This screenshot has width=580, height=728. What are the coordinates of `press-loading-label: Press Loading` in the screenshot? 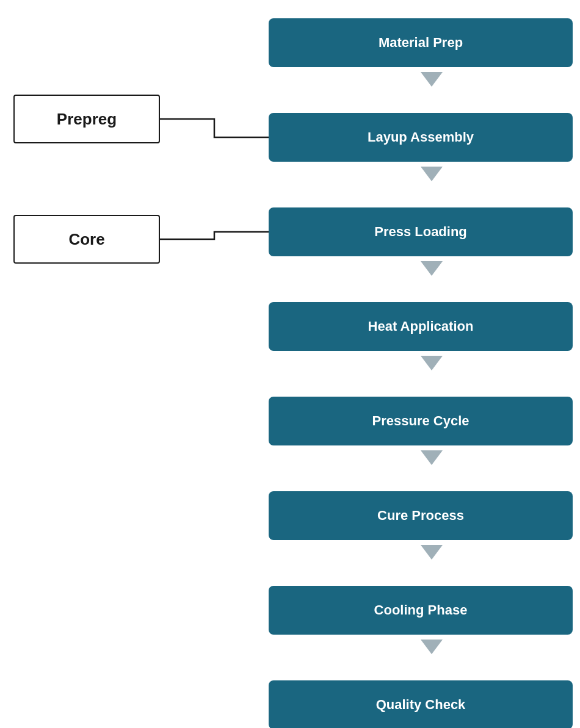 It's located at (421, 232).